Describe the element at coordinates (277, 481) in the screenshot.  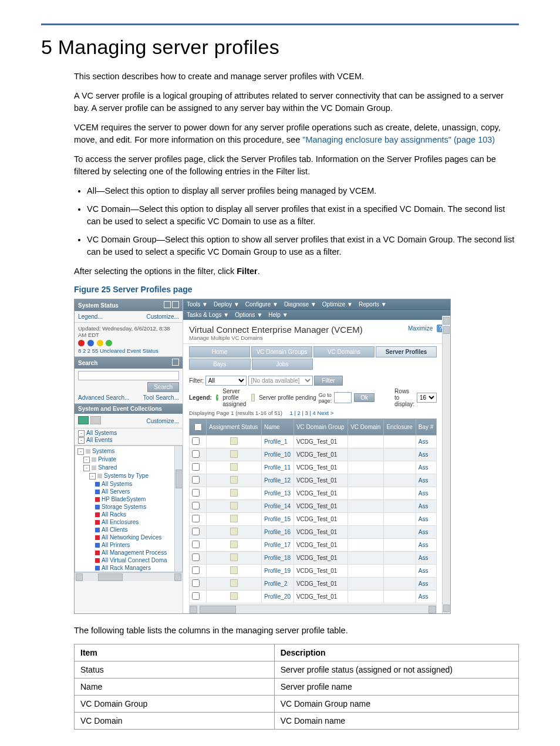
I see `cell-name: Profile_12` at that location.